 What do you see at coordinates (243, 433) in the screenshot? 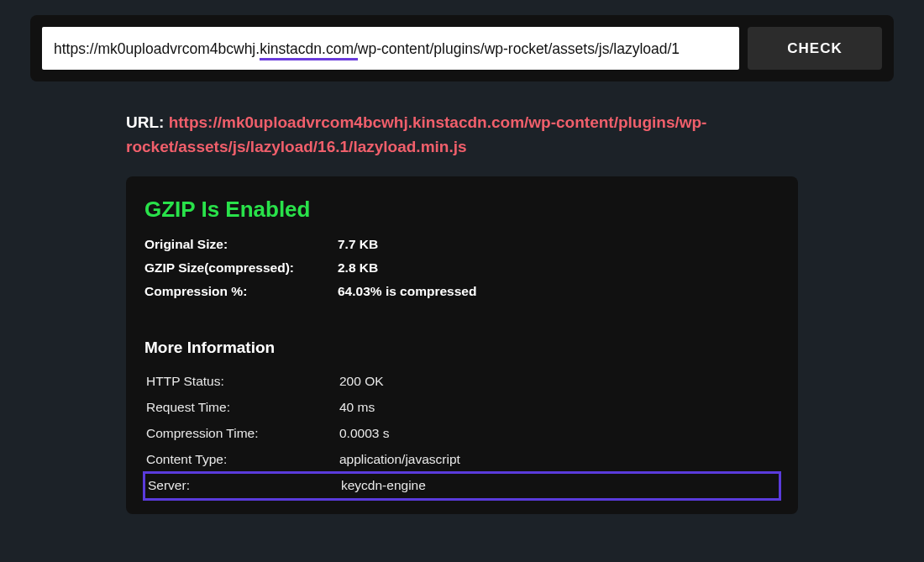
I see `info-key: Compression Time:` at bounding box center [243, 433].